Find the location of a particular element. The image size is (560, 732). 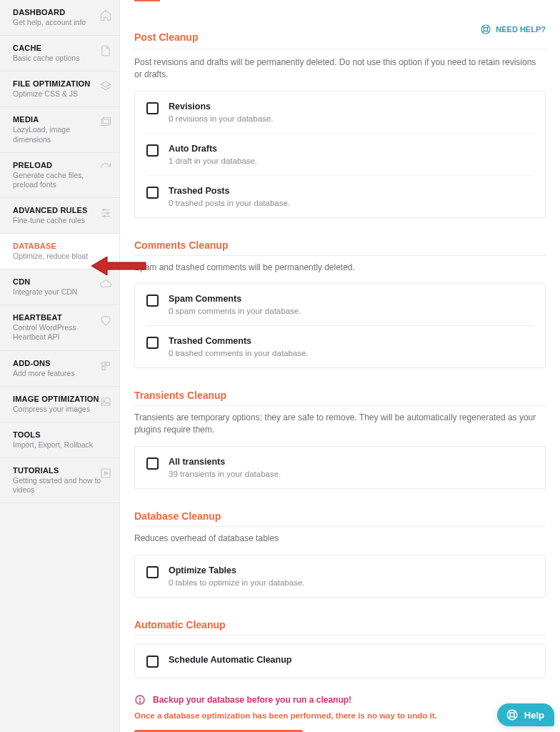

nav-title: DATABASE is located at coordinates (61, 246).